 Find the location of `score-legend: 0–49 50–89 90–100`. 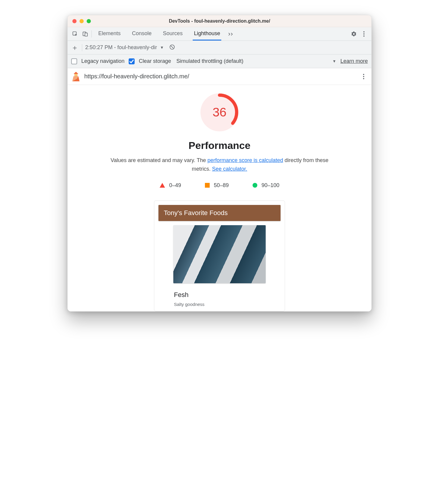

score-legend: 0–49 50–89 90–100 is located at coordinates (219, 185).